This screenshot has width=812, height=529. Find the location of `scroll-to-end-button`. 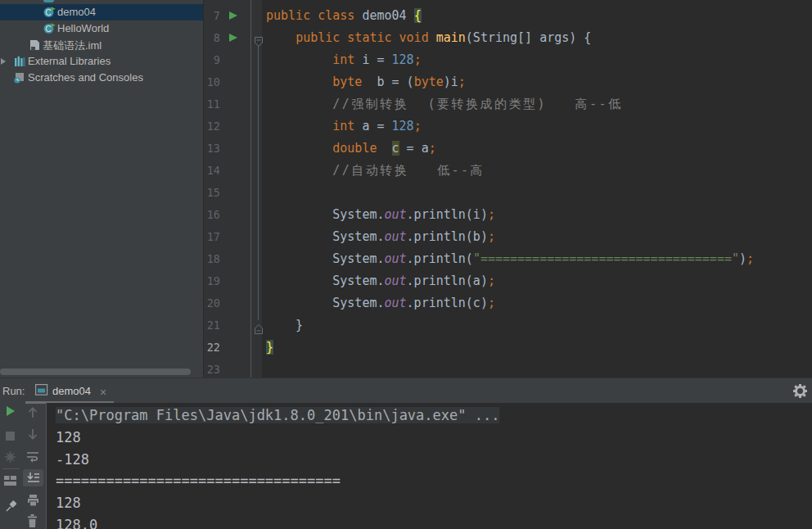

scroll-to-end-button is located at coordinates (33, 480).